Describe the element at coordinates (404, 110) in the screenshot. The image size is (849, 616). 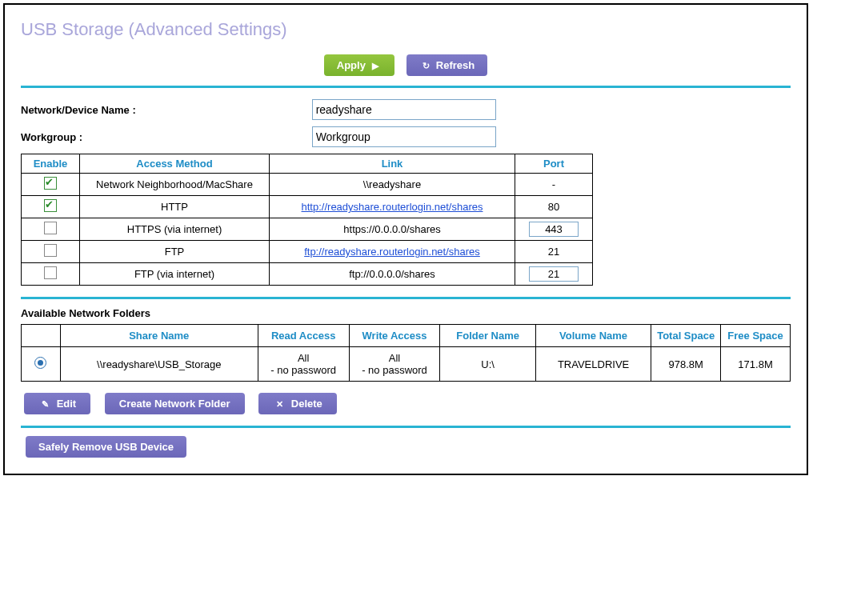
I see `device-name-input` at that location.